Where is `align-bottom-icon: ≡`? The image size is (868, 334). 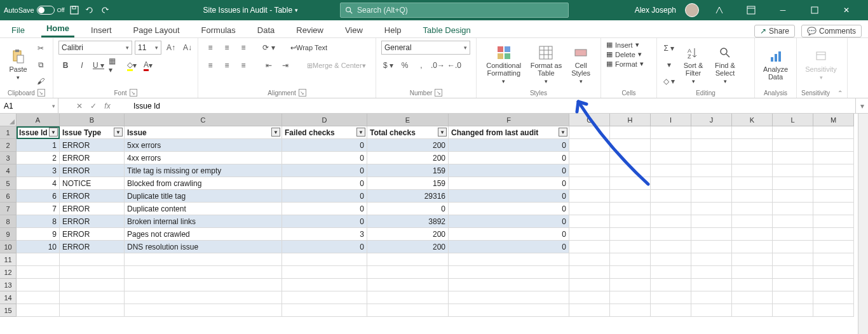
align-bottom-icon: ≡ is located at coordinates (243, 48).